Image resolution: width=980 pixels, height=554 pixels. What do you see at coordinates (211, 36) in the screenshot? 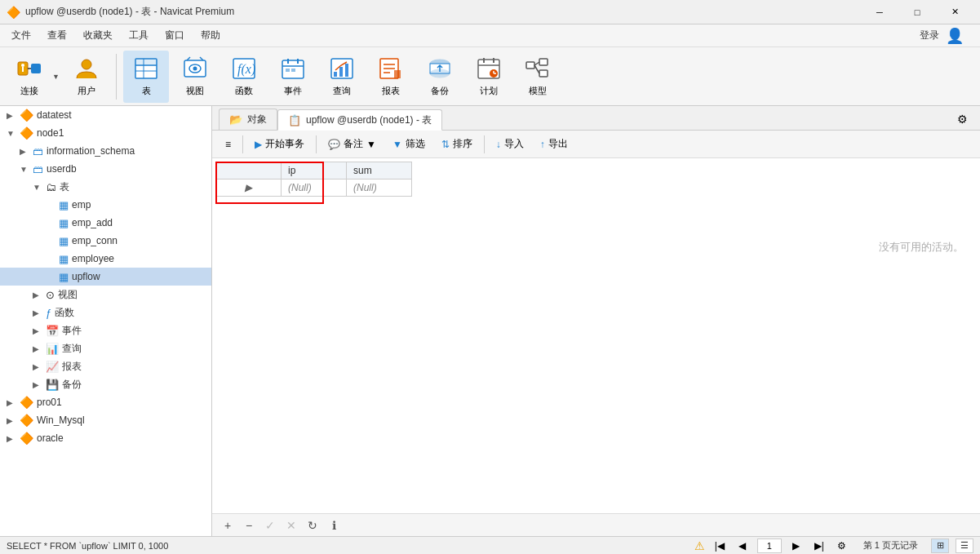
I see `menu-help: 帮助` at bounding box center [211, 36].